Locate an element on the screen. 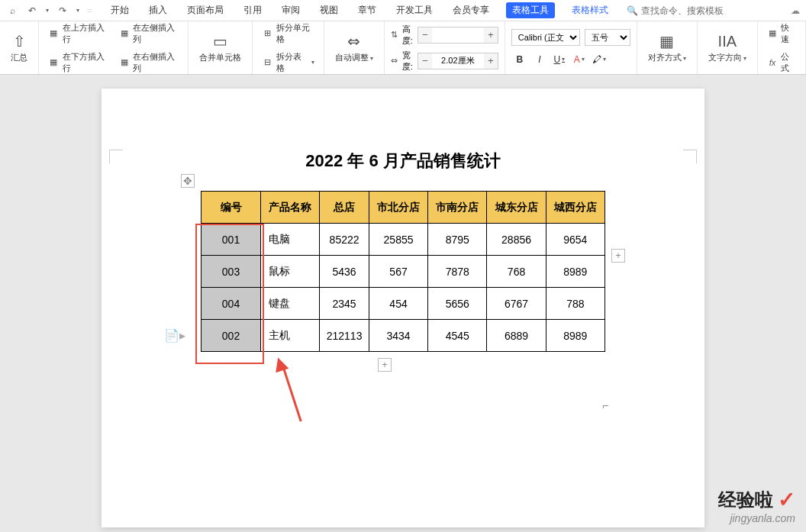  table-cell: 主机 is located at coordinates (290, 336).